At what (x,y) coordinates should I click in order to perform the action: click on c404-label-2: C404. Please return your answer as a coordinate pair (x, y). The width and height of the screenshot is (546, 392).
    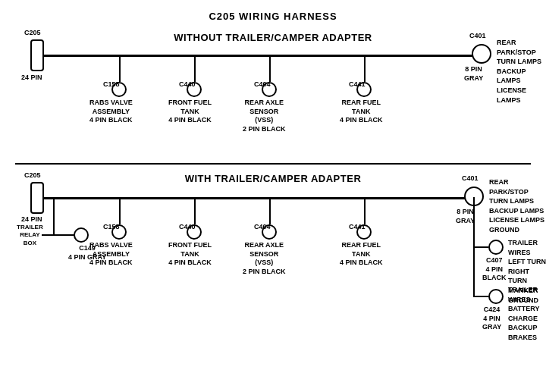
    Looking at the image, I should click on (262, 227).